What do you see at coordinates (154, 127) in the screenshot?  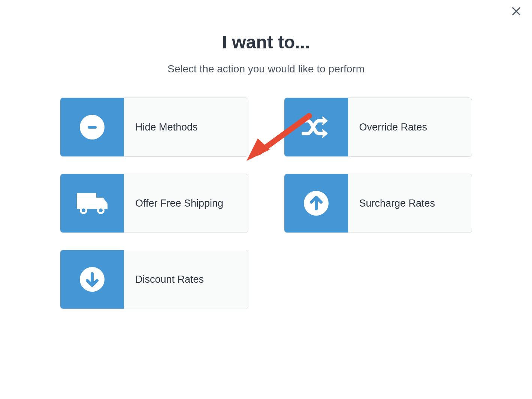 I see `action-hide-methods: Hide Methods` at bounding box center [154, 127].